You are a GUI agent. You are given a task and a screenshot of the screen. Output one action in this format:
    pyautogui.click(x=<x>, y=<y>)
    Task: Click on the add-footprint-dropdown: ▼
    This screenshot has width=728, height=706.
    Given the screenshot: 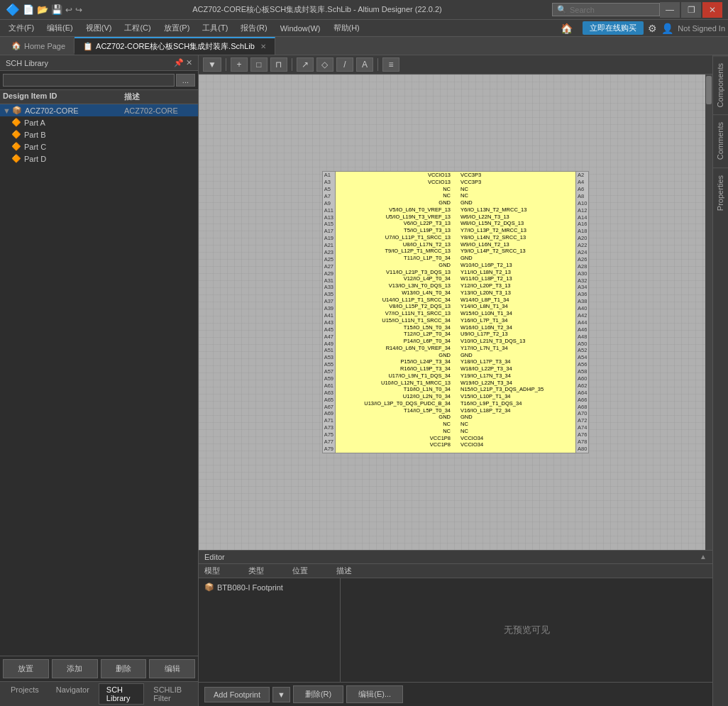 What is the action you would take?
    pyautogui.click(x=281, y=695)
    